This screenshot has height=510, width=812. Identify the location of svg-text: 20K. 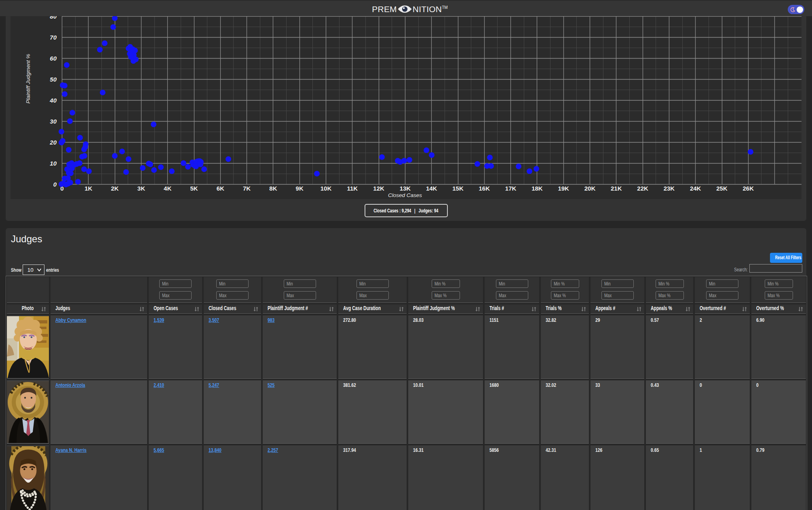
(590, 188).